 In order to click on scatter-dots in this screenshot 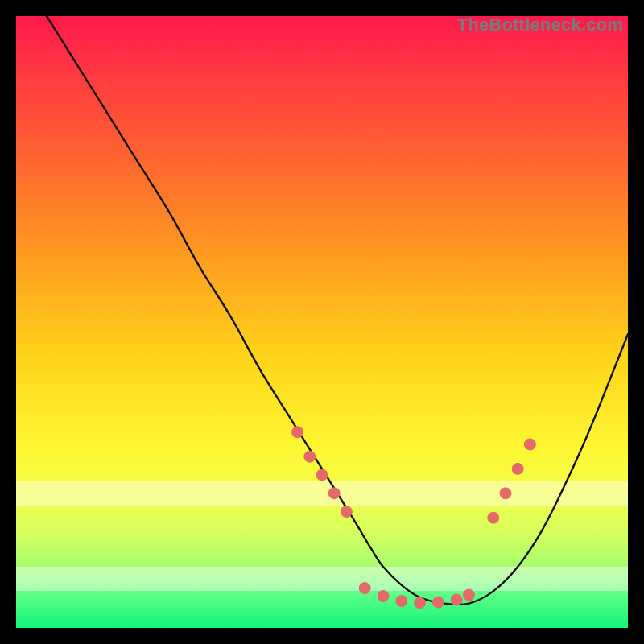, I will do `click(414, 518)`.